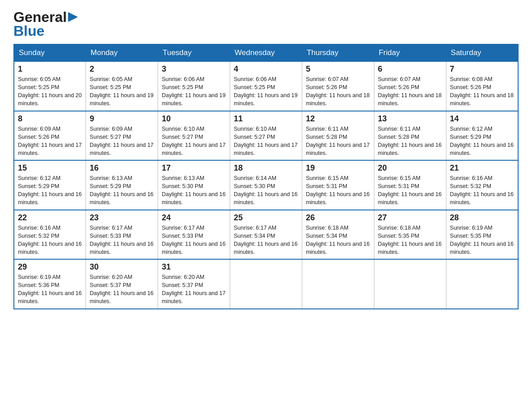 This screenshot has width=532, height=411. What do you see at coordinates (482, 218) in the screenshot?
I see `day-number: 28` at bounding box center [482, 218].